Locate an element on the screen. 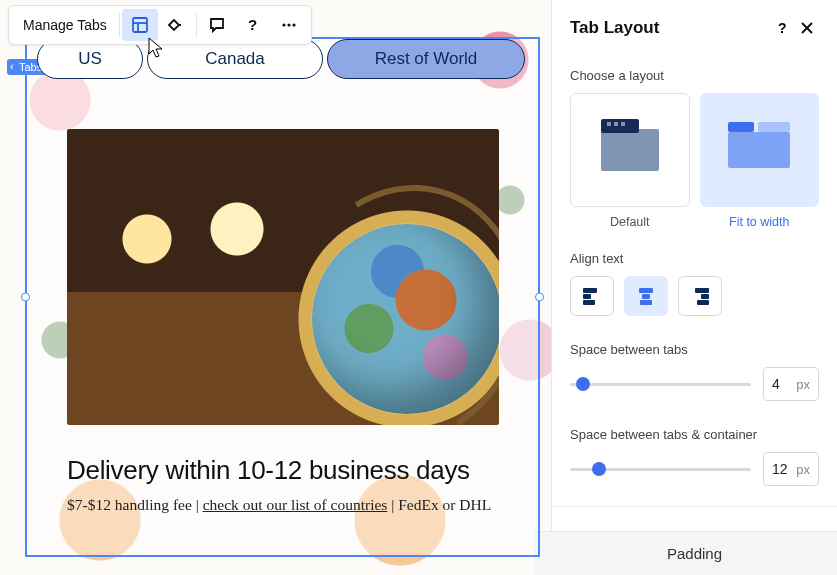 Image resolution: width=837 pixels, height=575 pixels. panel-help-icon: ? is located at coordinates (783, 28).